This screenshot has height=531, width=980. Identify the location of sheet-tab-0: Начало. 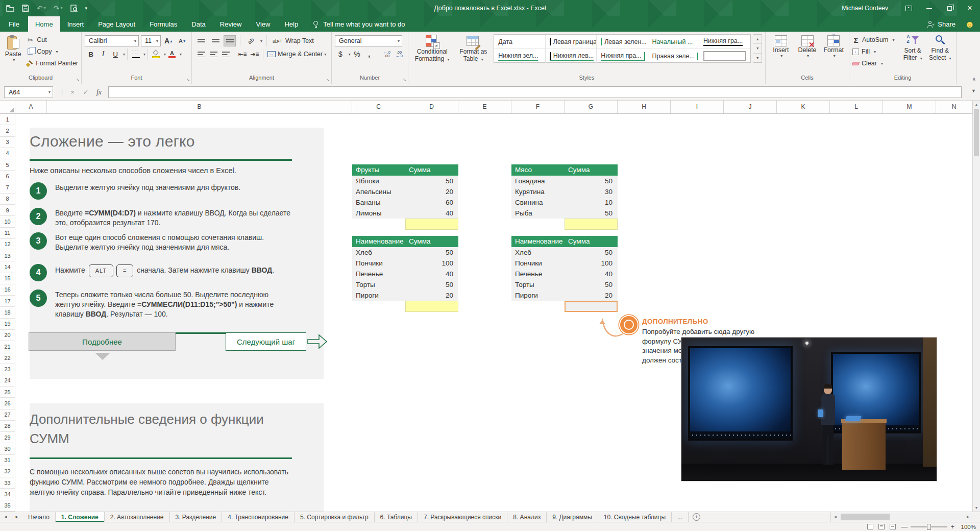
(39, 517).